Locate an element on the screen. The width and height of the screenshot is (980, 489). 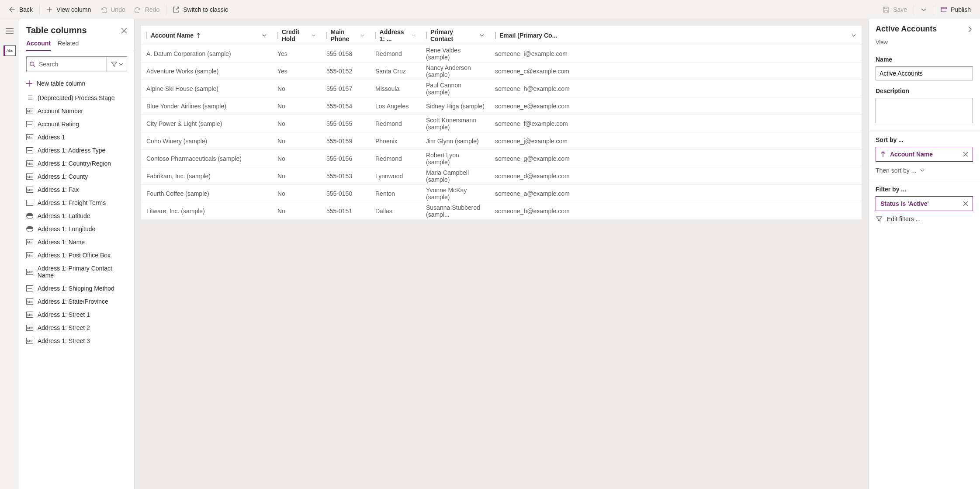
table-cell: Los Angeles is located at coordinates (395, 106).